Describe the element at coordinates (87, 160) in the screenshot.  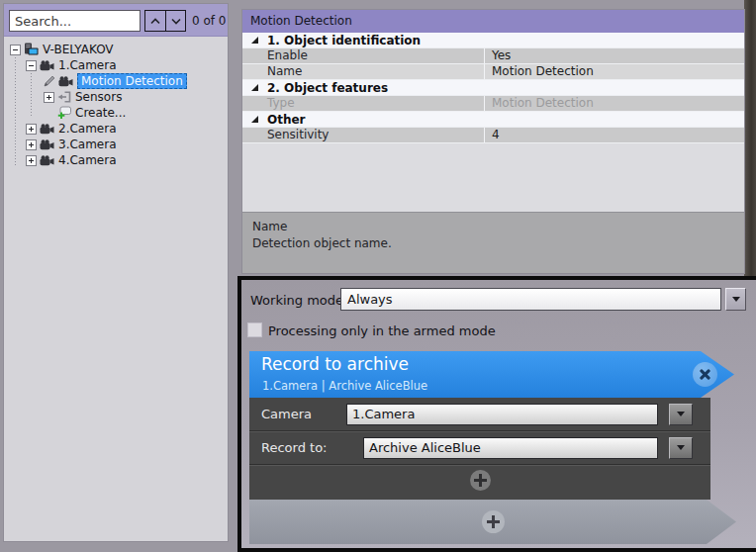
I see `tree-item-label: 4.Camera` at that location.